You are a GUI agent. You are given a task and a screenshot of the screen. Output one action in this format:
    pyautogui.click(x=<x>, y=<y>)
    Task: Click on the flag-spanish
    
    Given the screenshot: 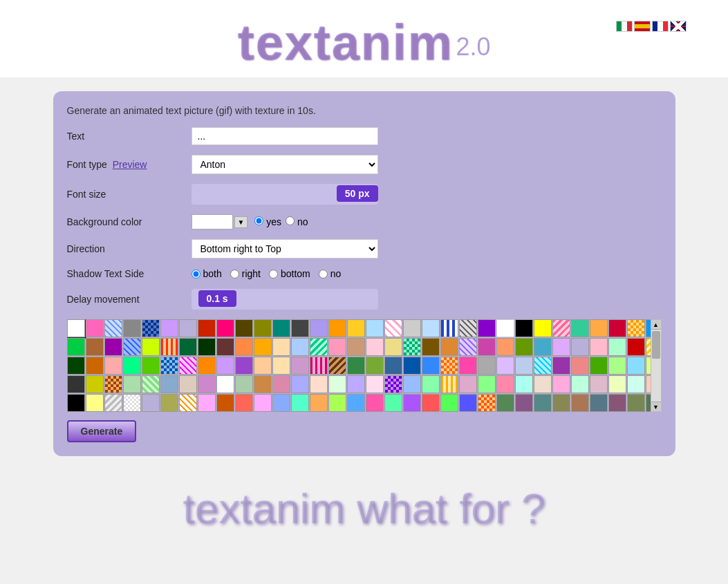 What is the action you would take?
    pyautogui.click(x=642, y=26)
    